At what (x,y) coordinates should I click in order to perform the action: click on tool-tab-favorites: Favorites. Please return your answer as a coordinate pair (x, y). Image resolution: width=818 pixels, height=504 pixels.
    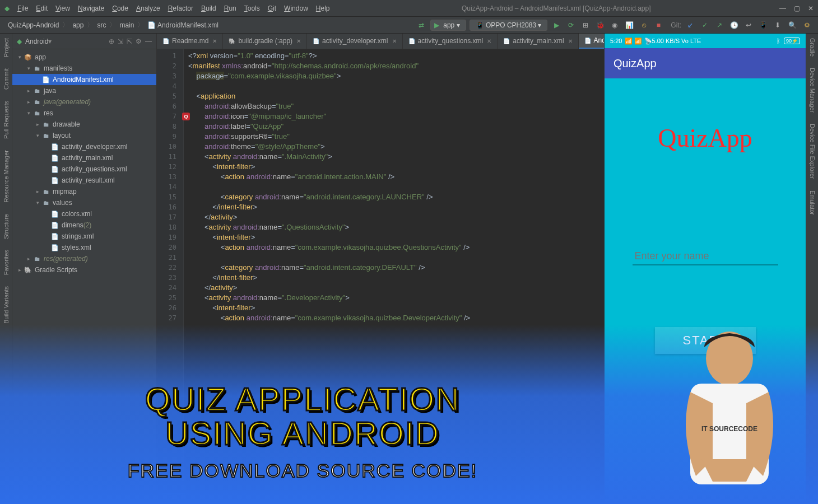
    Looking at the image, I should click on (6, 262).